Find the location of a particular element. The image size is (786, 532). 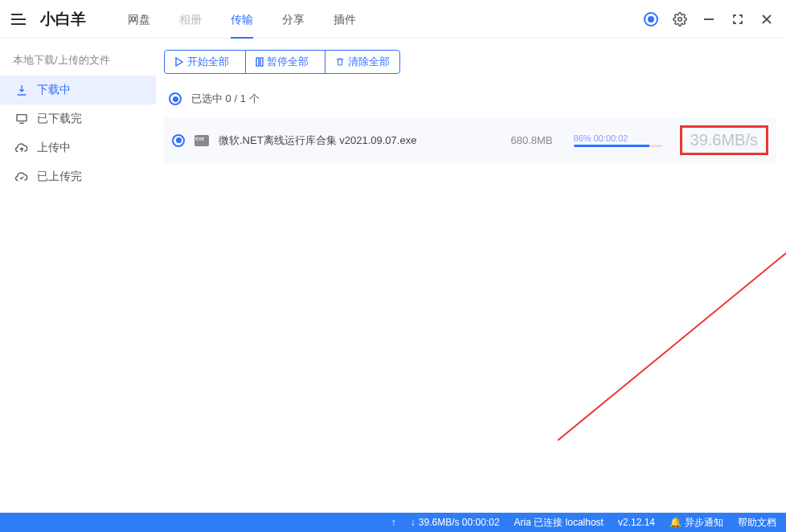

settings-icon is located at coordinates (680, 19).